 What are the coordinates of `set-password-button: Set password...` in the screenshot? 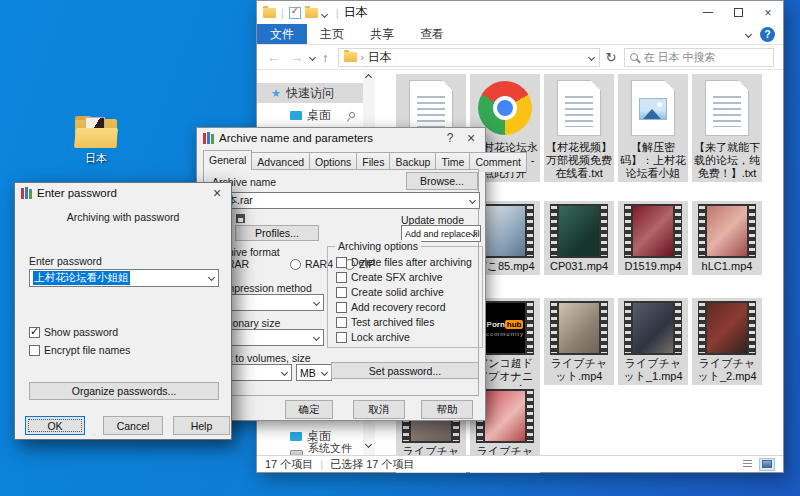 It's located at (405, 370).